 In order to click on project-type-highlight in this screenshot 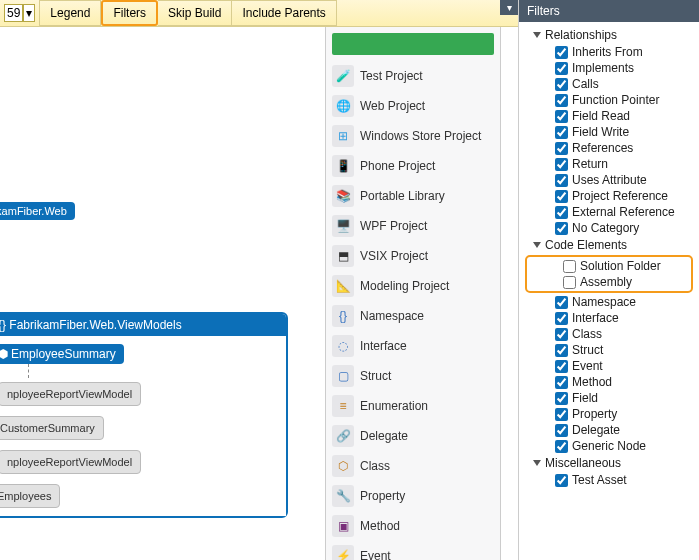, I will do `click(413, 44)`.